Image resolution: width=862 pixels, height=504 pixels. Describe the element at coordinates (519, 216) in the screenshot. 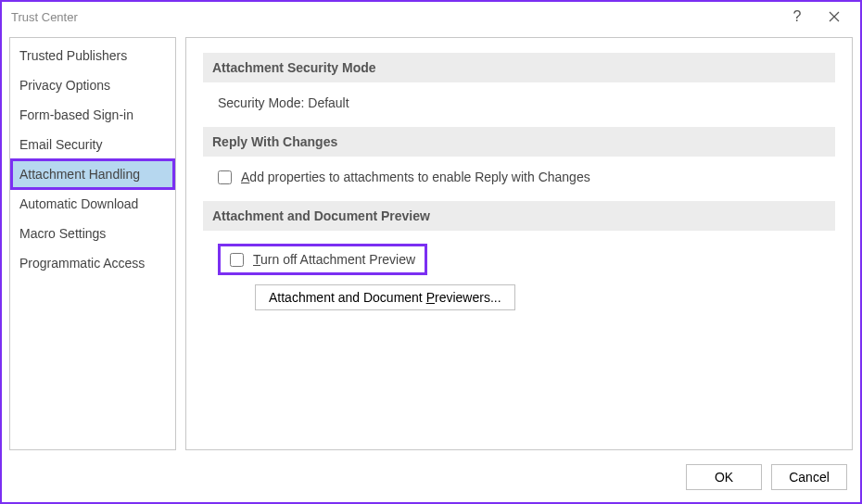

I see `section-header-attachment-preview: Attachment and Document Preview` at that location.